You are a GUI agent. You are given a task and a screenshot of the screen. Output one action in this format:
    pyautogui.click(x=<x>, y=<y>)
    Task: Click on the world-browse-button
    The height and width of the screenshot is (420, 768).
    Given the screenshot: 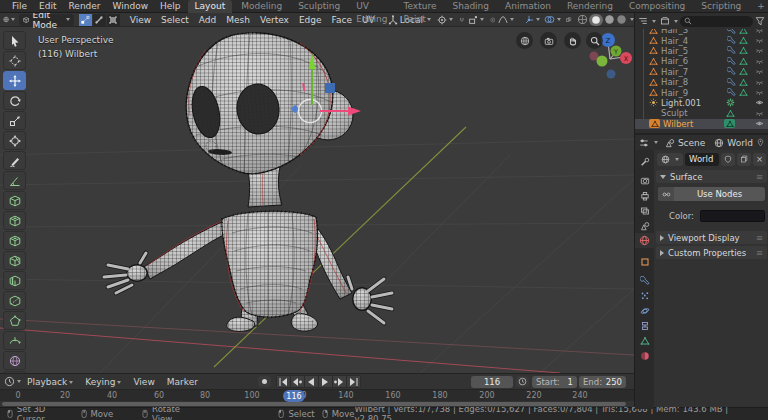 What is the action you would take?
    pyautogui.click(x=670, y=160)
    